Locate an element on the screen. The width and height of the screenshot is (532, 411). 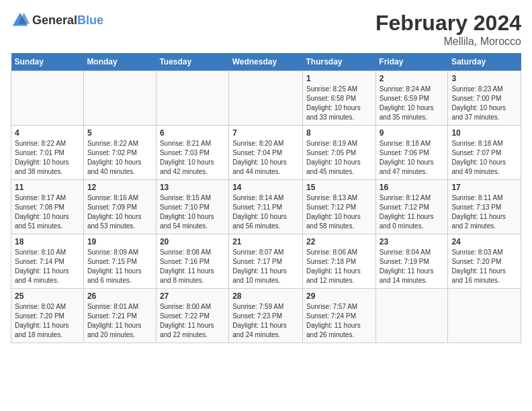
day-number: 23 is located at coordinates (412, 242).